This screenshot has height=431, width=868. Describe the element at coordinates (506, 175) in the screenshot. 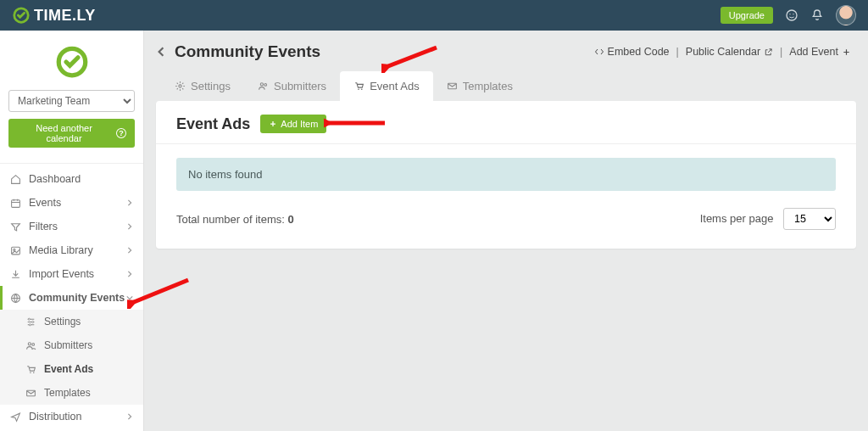

I see `empty-message: No items found` at that location.